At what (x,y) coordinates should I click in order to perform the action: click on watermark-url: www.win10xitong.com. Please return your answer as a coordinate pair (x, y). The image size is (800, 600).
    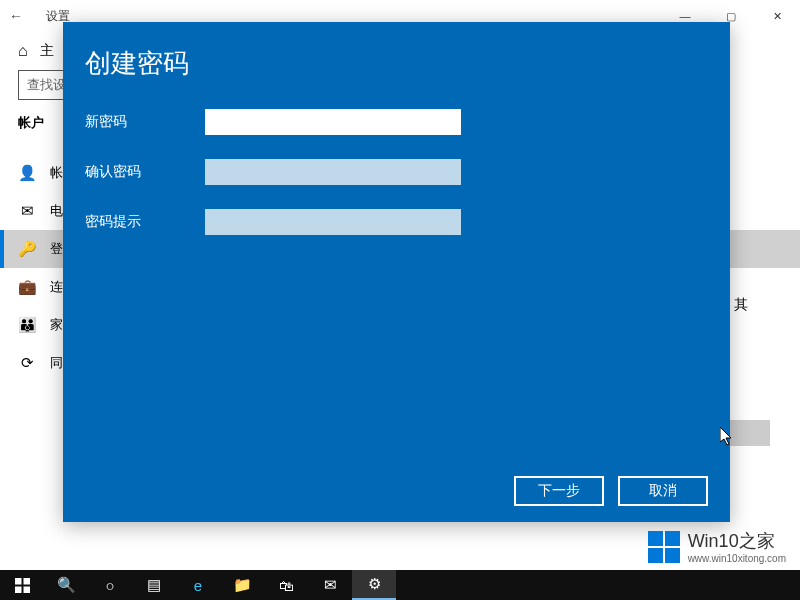
    Looking at the image, I should click on (737, 558).